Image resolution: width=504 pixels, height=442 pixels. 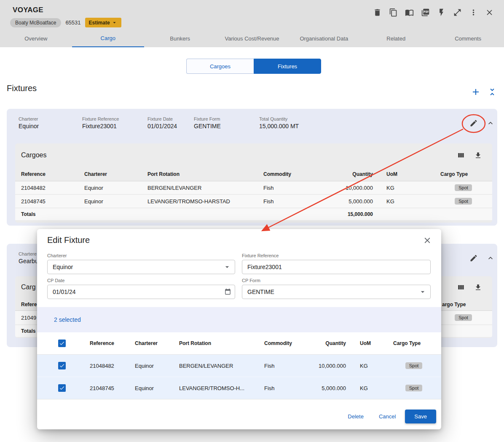 What do you see at coordinates (36, 38) in the screenshot?
I see `tab-overview: Overview` at bounding box center [36, 38].